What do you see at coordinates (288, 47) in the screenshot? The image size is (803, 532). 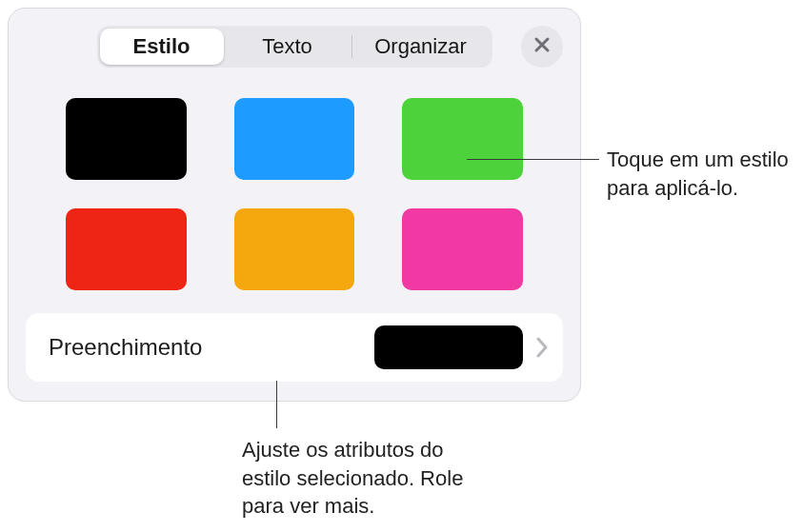 I see `tab-texto-label: Texto` at bounding box center [288, 47].